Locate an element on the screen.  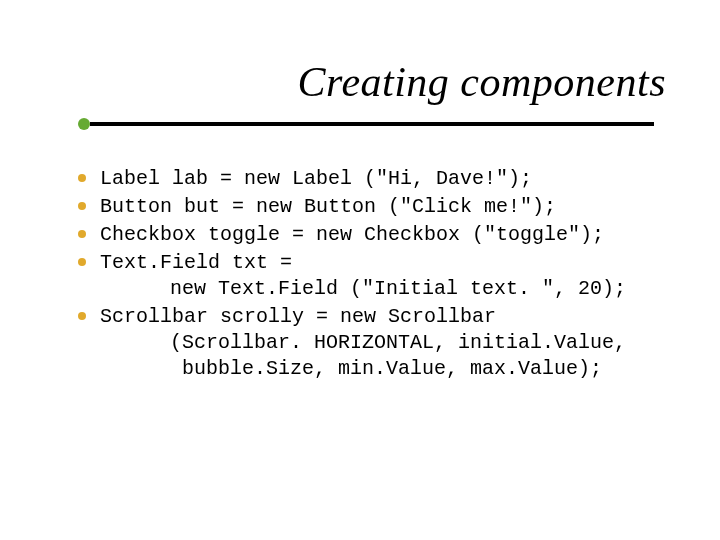
code-line: Checkbox toggle = new Checkbox ("toggle"… is located at coordinates (390, 235).